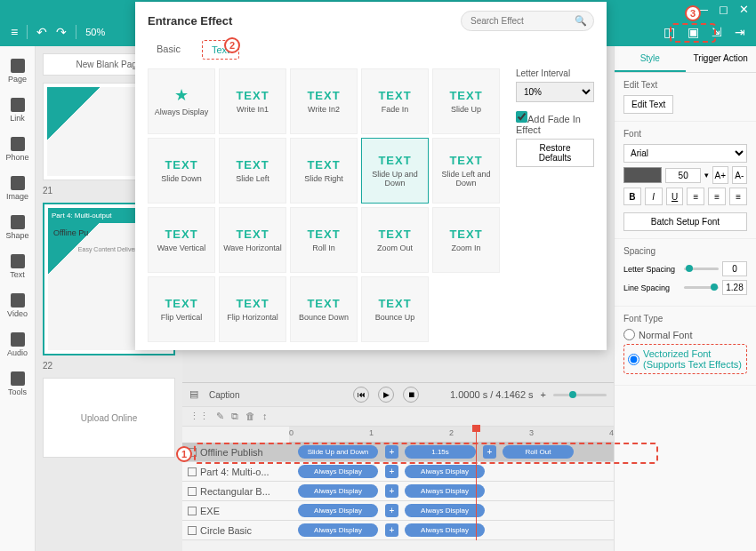 The height and width of the screenshot is (551, 756). Describe the element at coordinates (642, 175) in the screenshot. I see `font-color-swatch` at that location.